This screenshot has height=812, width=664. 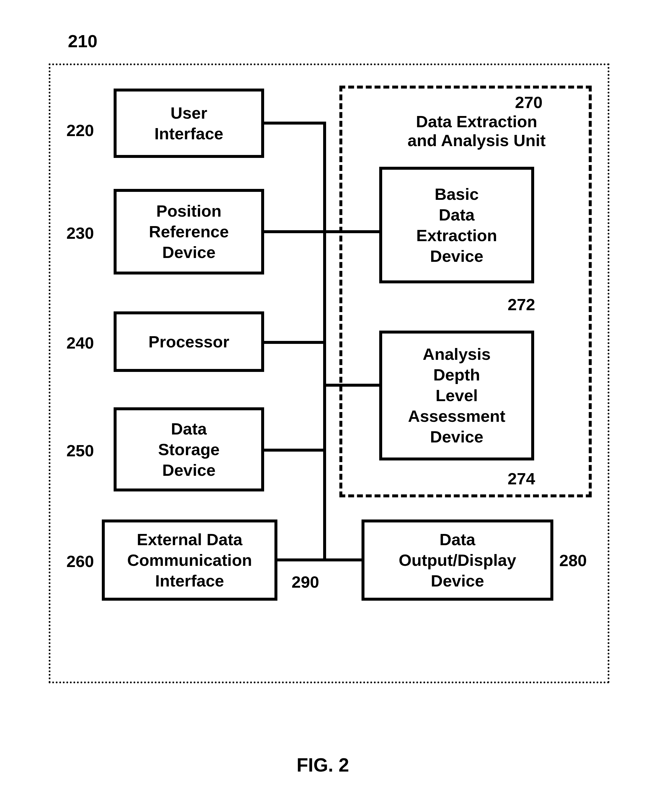 What do you see at coordinates (295, 450) in the screenshot?
I see `conn-storage-bus` at bounding box center [295, 450].